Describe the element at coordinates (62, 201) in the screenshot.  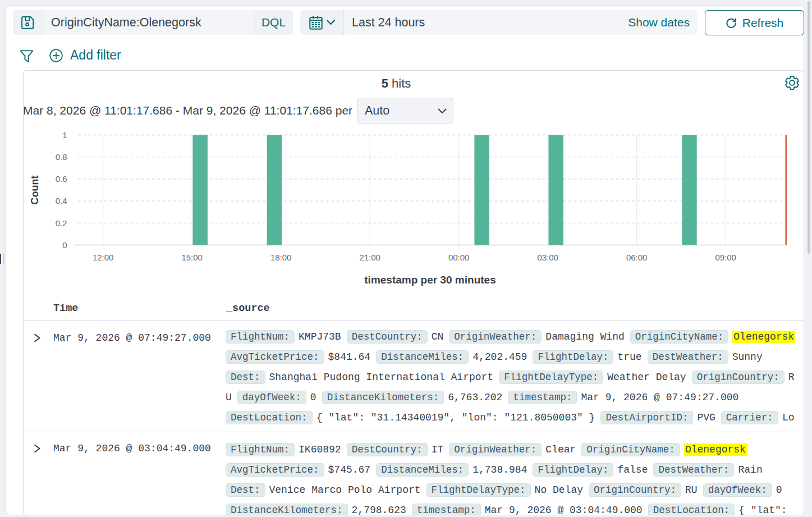
I see `svg-text: 0.4` at that location.